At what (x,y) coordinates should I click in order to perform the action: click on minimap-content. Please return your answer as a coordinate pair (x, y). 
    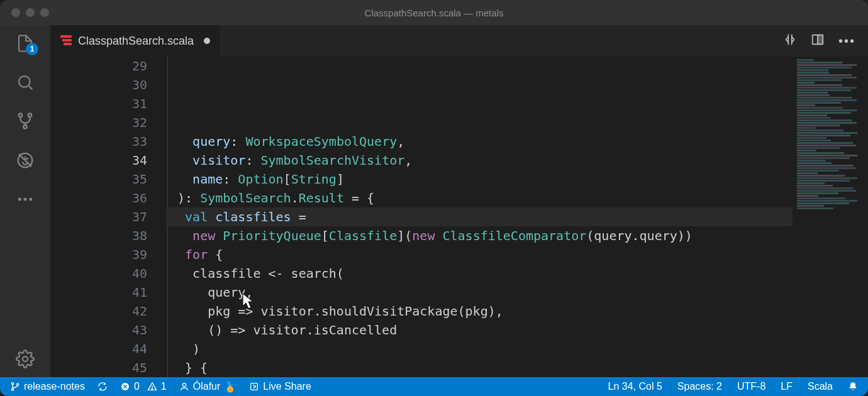
    Looking at the image, I should click on (830, 135).